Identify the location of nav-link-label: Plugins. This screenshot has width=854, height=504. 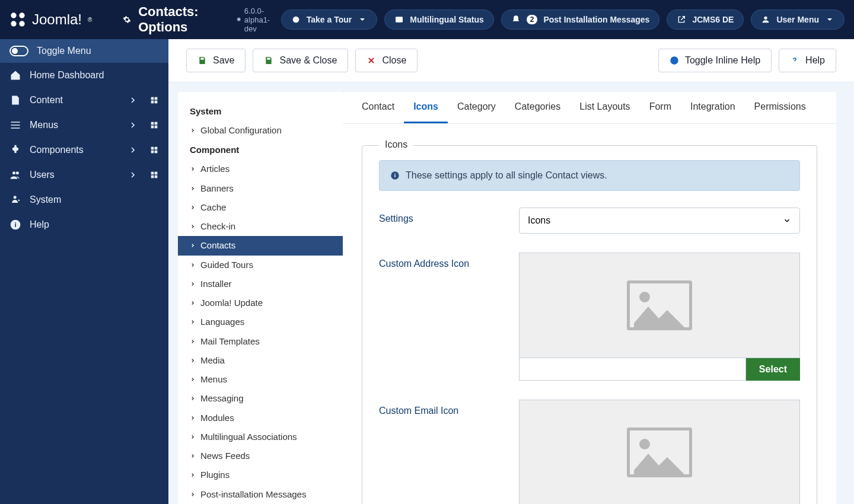
(215, 475).